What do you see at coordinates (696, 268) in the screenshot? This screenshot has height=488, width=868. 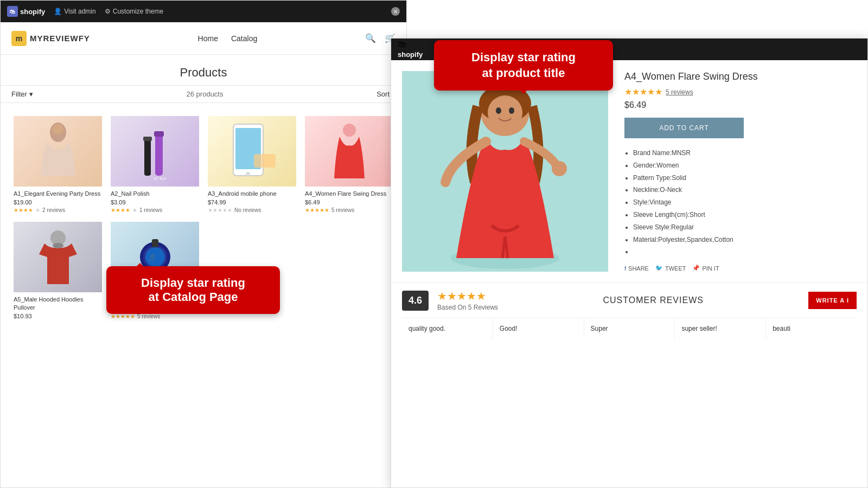 I see `pinterest-icon: 📌` at bounding box center [696, 268].